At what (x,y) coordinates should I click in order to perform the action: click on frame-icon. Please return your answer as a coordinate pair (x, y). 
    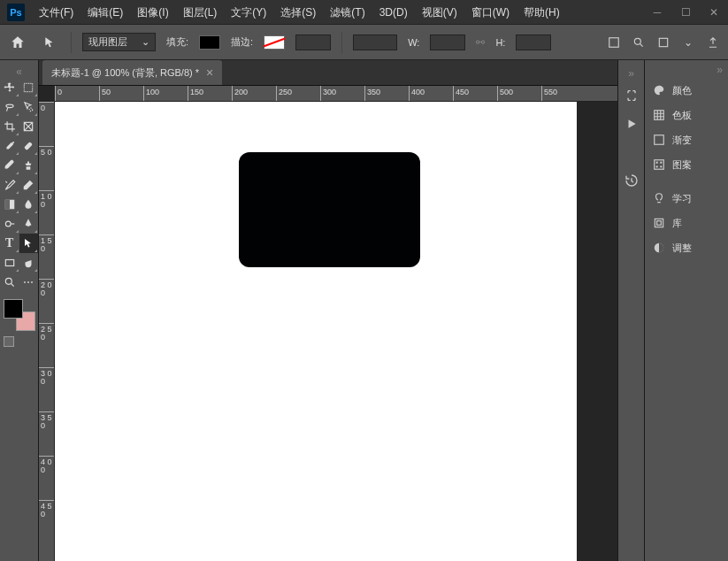
    Looking at the image, I should click on (663, 42).